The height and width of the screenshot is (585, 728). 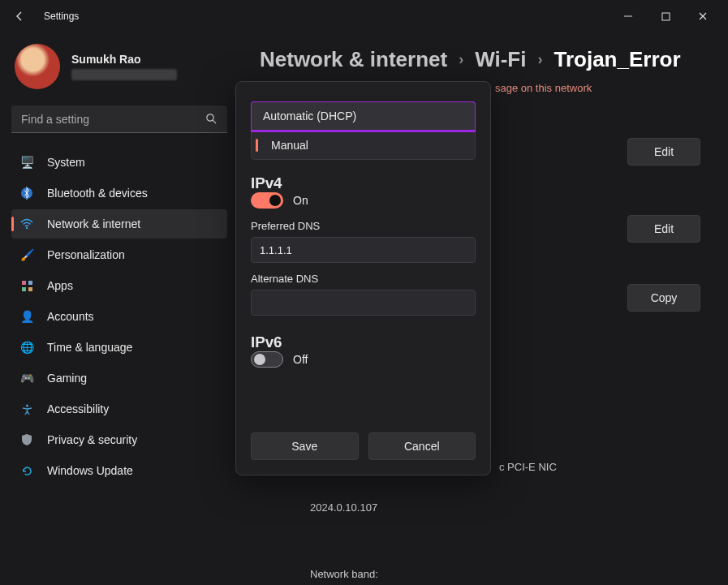 I want to click on save-button: Save, so click(x=305, y=446).